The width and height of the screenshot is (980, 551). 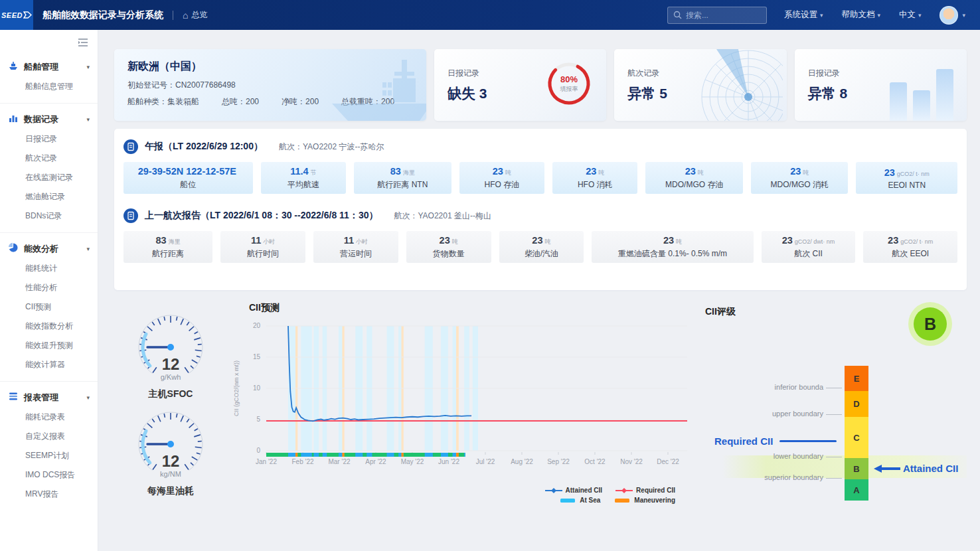 I want to click on gauge-1: 12kg/NM每海里油耗, so click(x=171, y=452).